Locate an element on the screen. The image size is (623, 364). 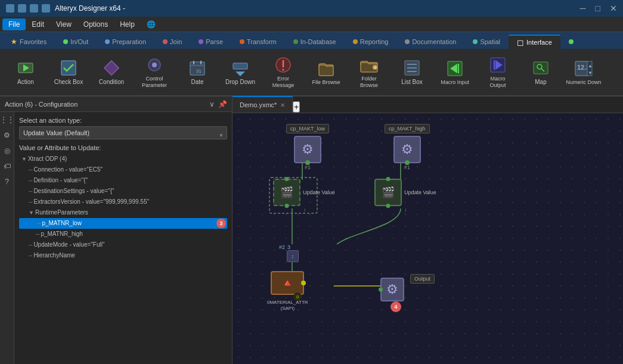
update-high-box: 🎬 is located at coordinates (388, 192).